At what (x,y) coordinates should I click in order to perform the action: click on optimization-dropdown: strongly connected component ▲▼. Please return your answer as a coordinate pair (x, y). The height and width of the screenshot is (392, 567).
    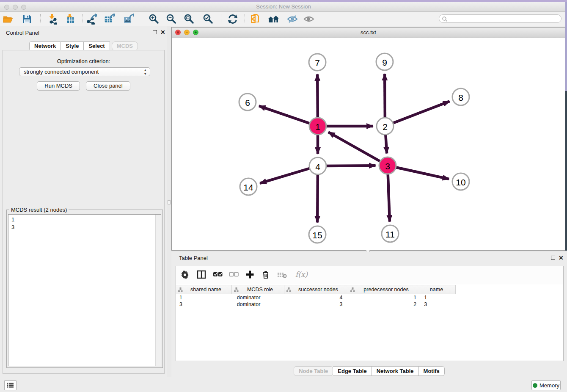
    Looking at the image, I should click on (85, 72).